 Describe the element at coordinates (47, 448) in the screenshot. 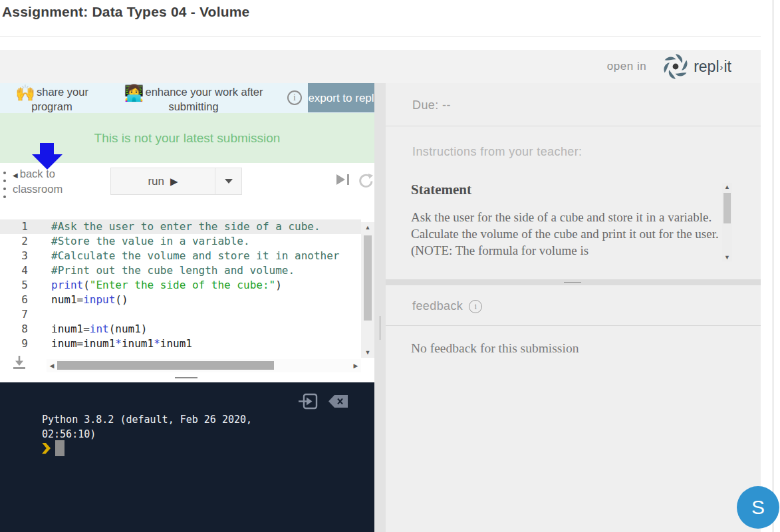

I see `prompt-chevron-icon` at that location.